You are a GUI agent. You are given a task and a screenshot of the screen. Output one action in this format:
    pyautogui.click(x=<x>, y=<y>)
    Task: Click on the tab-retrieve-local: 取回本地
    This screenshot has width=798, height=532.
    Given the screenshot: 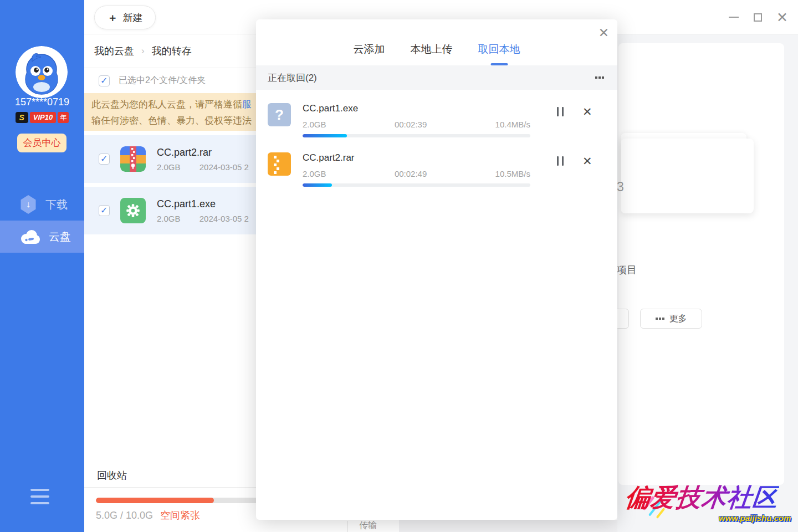 What is the action you would take?
    pyautogui.click(x=499, y=50)
    